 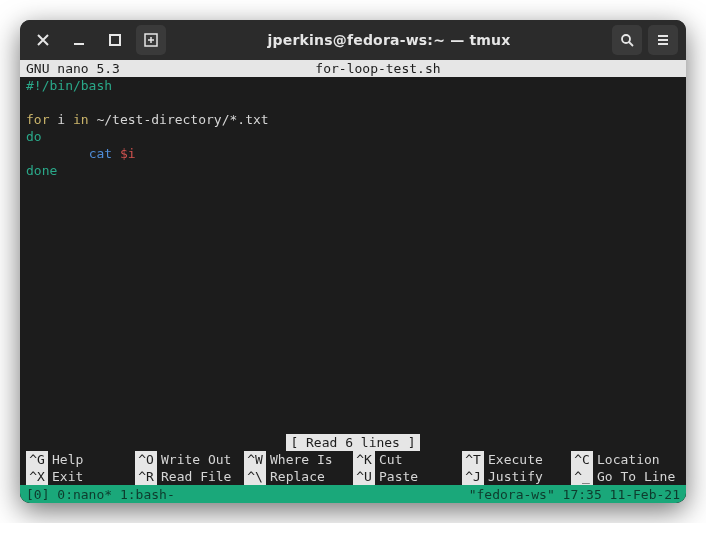 I want to click on shortcut-write-out: ^OWrite Out, so click(x=190, y=460).